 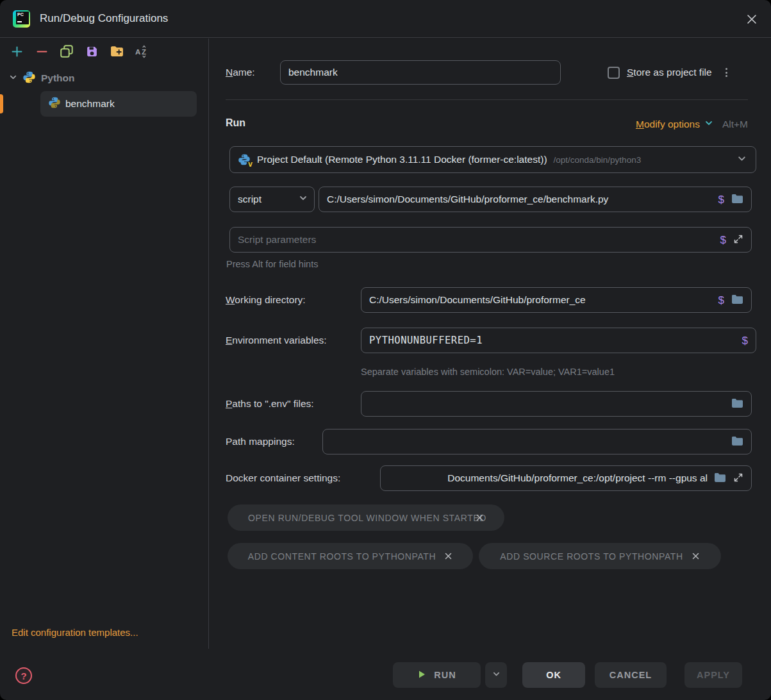 I want to click on help-icon: ?, so click(x=24, y=676).